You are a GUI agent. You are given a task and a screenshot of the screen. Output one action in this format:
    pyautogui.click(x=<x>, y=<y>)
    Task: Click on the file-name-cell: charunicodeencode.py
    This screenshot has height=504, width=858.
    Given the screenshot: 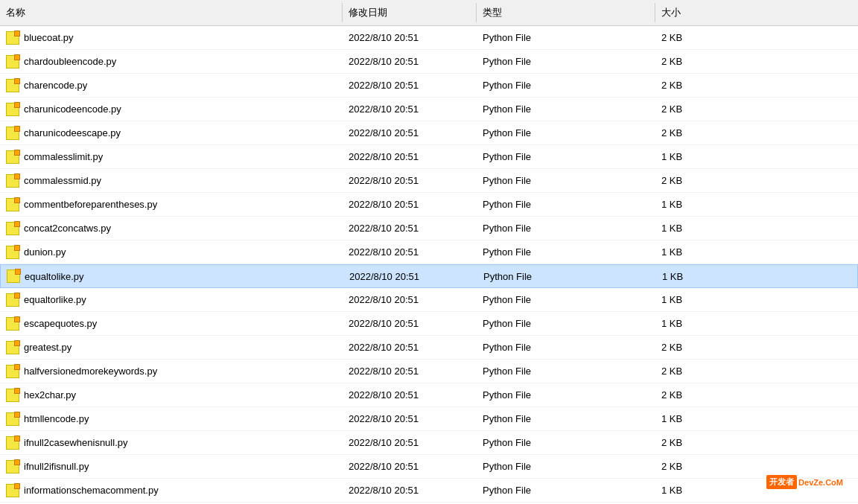 What is the action you would take?
    pyautogui.click(x=171, y=109)
    